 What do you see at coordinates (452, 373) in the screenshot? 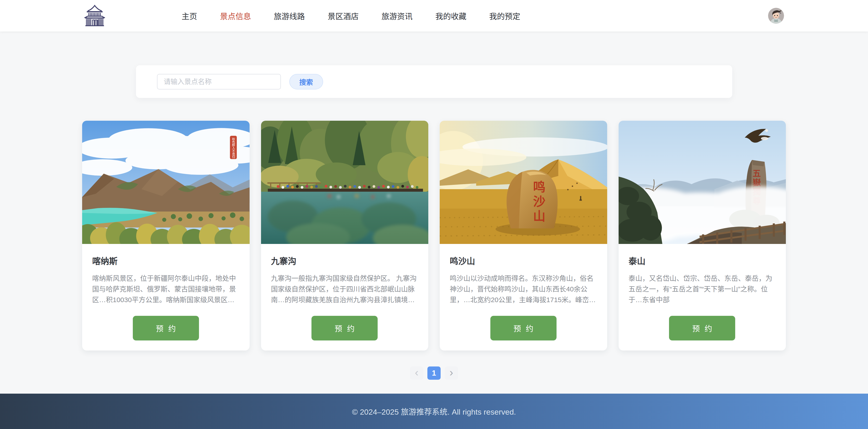
I see `pagination-next-button: ›` at bounding box center [452, 373].